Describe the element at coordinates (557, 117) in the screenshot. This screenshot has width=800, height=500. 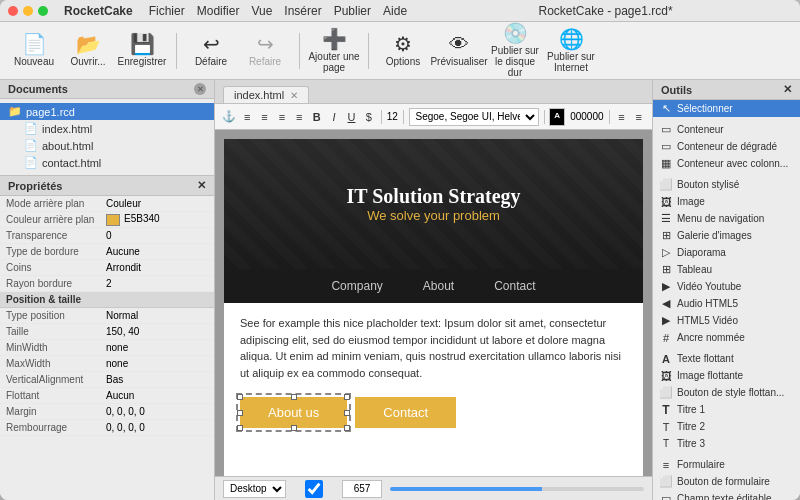
I see `fmt-color-btn: A` at that location.